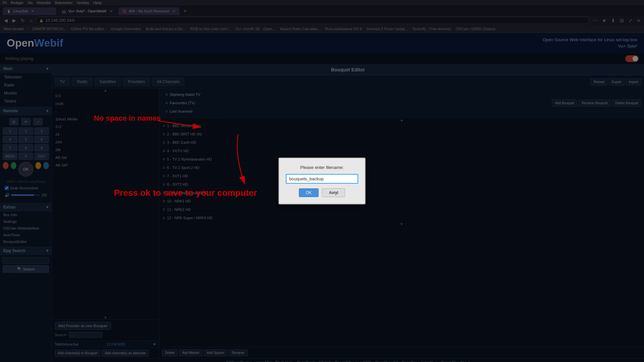 The height and width of the screenshot is (362, 644). Describe the element at coordinates (309, 193) in the screenshot. I see `dialog-ok-button: OK` at that location.